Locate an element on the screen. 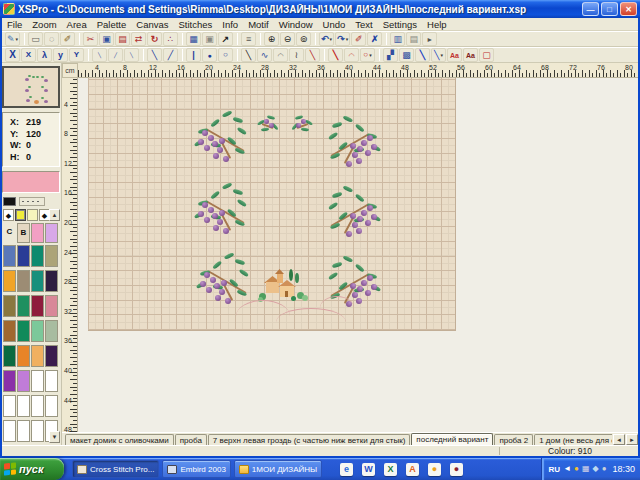 The height and width of the screenshot is (480, 640). menu-file: File is located at coordinates (14, 24).